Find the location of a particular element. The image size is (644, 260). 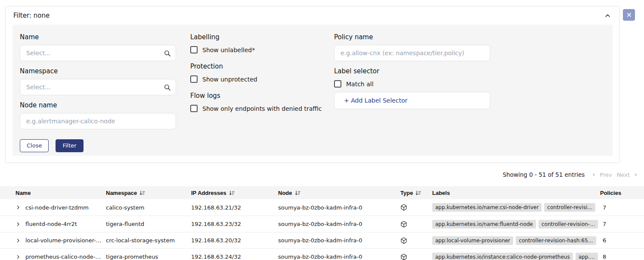

label-chip: app:local-volume-provisioner is located at coordinates (473, 241).